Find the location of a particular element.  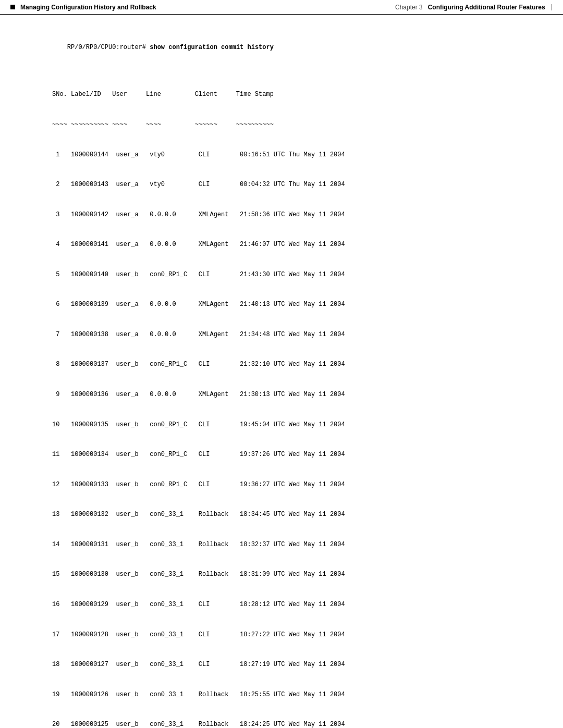

table-row: 8 1000000137 user_b con0_RP1_C CLI 21:32… is located at coordinates (292, 365).